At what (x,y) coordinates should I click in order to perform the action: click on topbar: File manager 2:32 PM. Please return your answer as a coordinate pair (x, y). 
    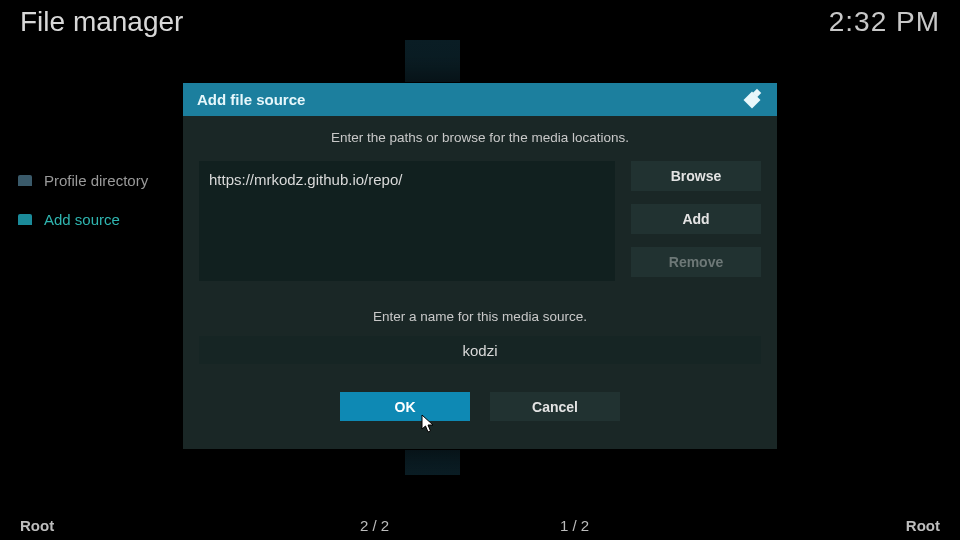
    Looking at the image, I should click on (480, 23).